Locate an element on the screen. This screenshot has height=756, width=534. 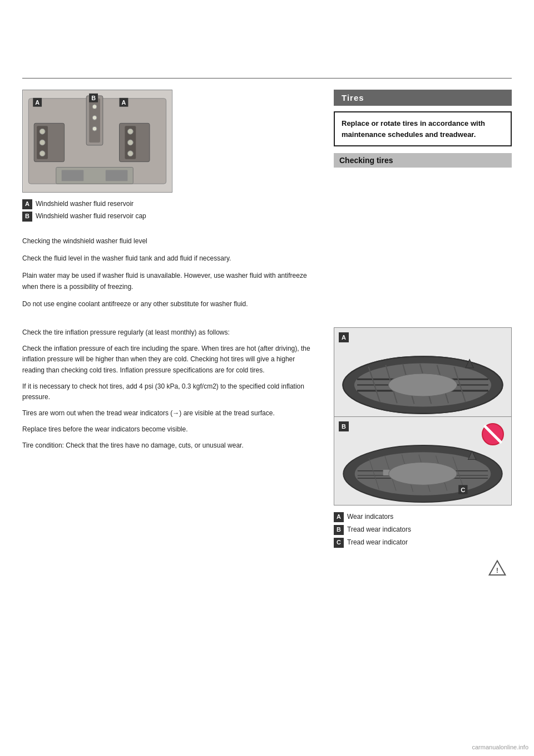
engine-labels: A Windshield washer fluid reservoir B Wi… is located at coordinates (170, 210).